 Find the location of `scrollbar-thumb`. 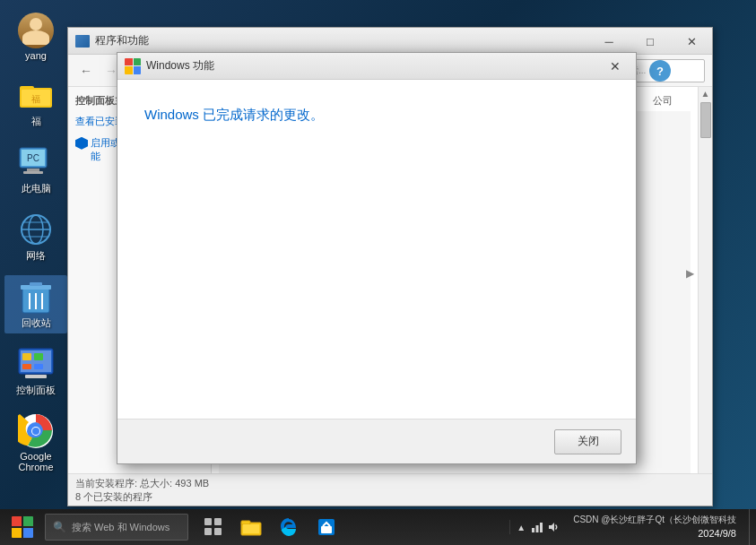

scrollbar-thumb is located at coordinates (706, 120).